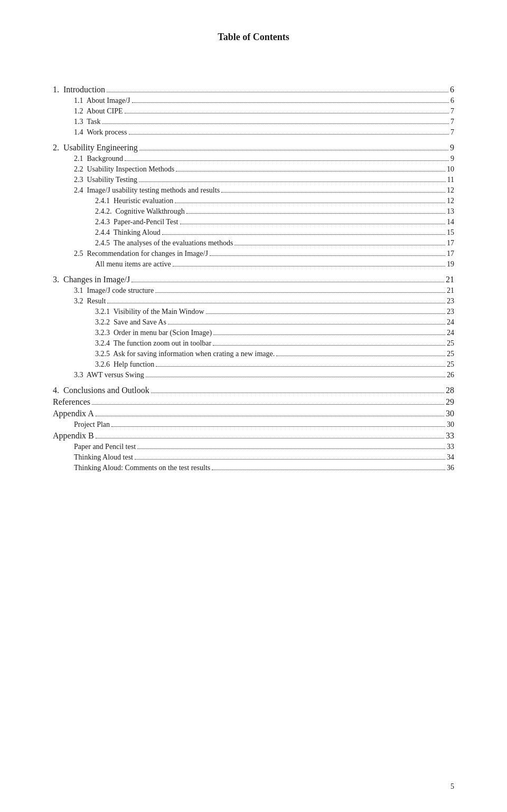  What do you see at coordinates (136, 190) in the screenshot?
I see `toc-label: 2.4 Image/J usability testing methods an…` at bounding box center [136, 190].